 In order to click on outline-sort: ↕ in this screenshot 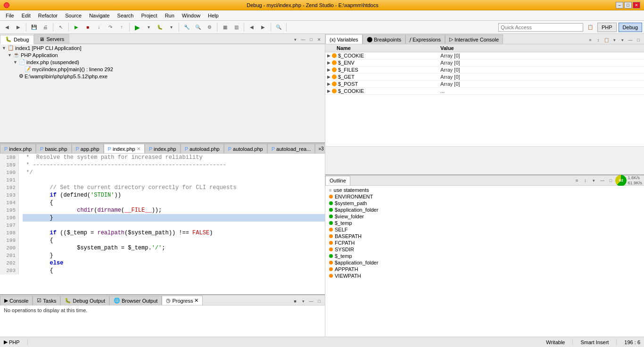, I will do `click(585, 181)`.